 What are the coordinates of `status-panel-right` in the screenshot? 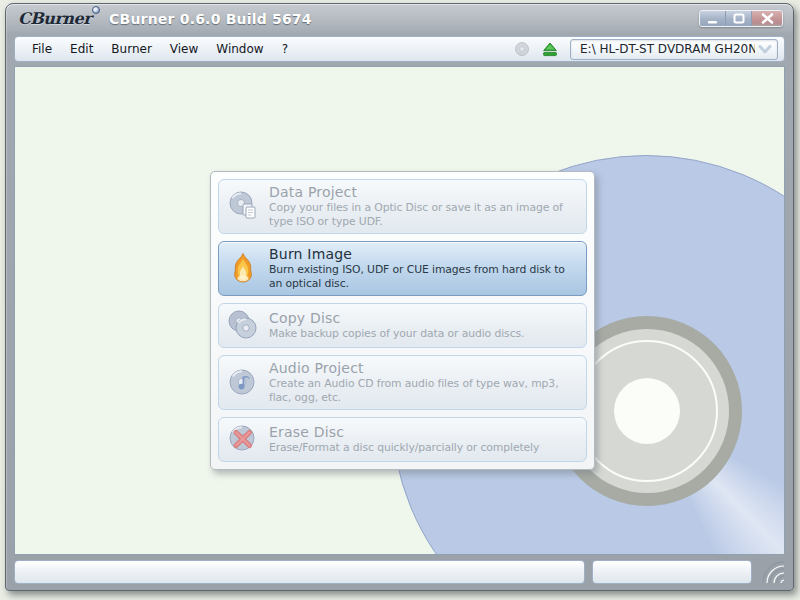 It's located at (672, 572).